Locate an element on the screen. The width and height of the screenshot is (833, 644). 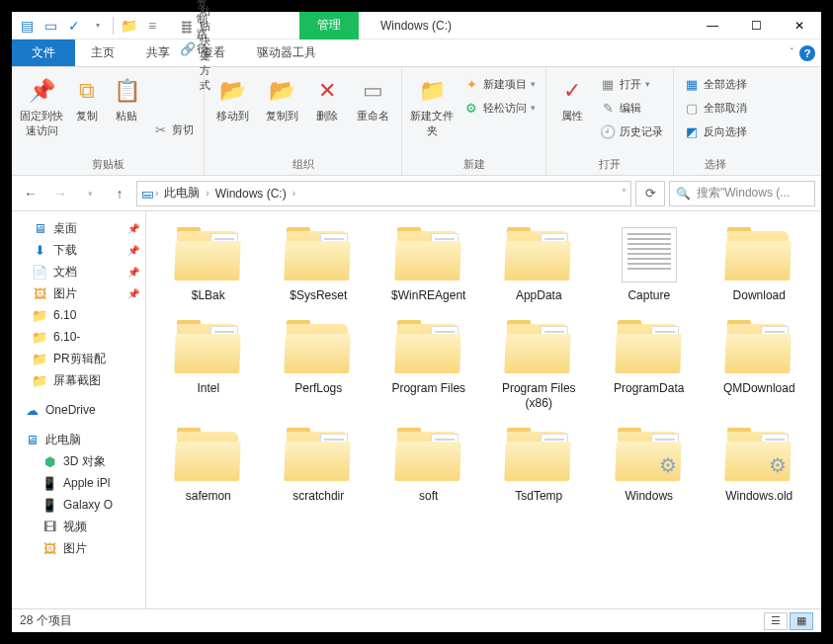
nav-610b: 📁6.10- is located at coordinates (79, 337).